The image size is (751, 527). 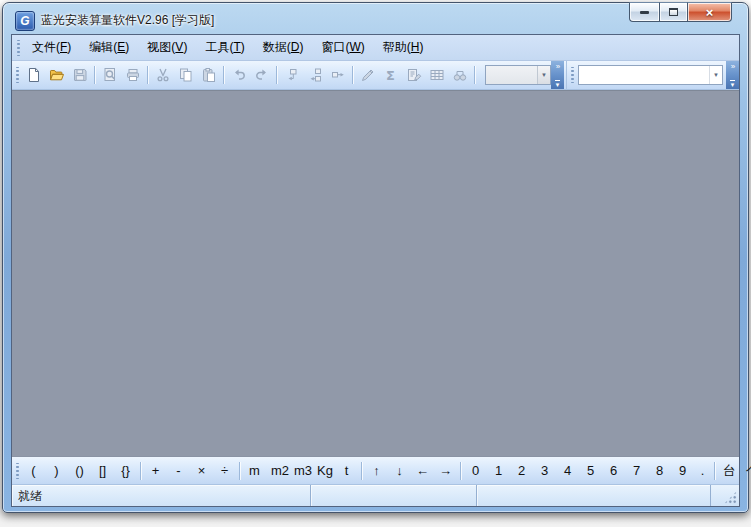 What do you see at coordinates (730, 471) in the screenshot?
I see `unit-button-tai: 台` at bounding box center [730, 471].